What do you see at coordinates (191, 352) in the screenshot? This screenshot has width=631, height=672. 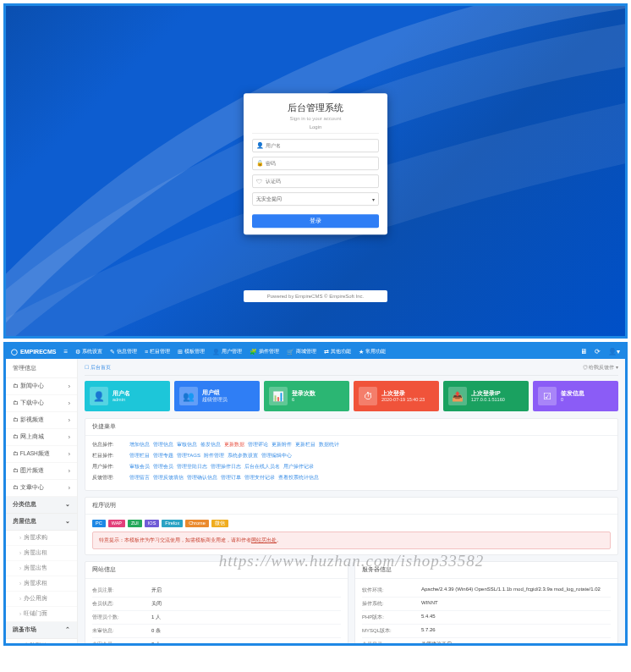 I see `topbar-item: ⊞模板管理` at bounding box center [191, 352].